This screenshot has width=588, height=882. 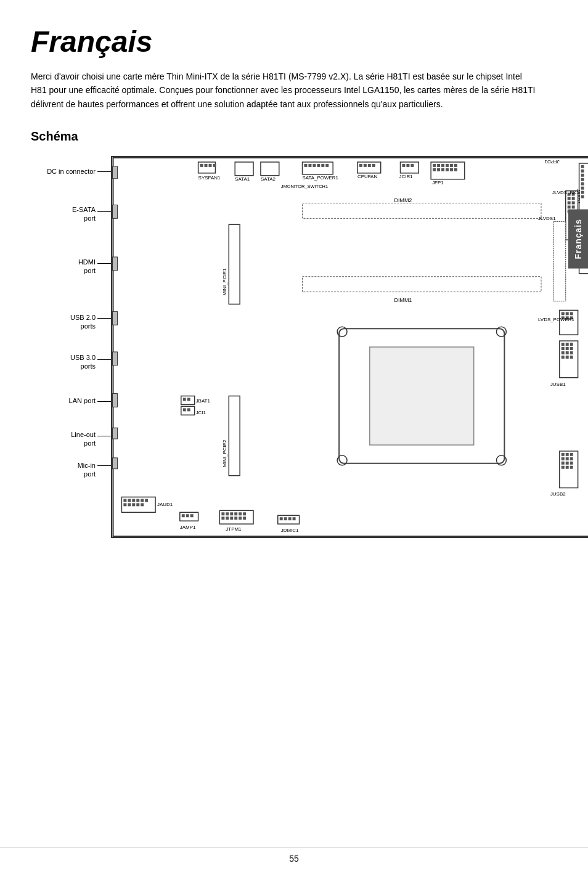 What do you see at coordinates (63, 322) in the screenshot?
I see `label-usb20: USB 2.0ports` at bounding box center [63, 322].